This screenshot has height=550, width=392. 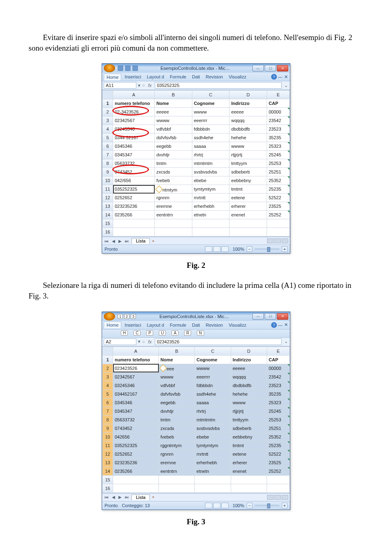 What do you see at coordinates (286, 341) in the screenshot?
I see `formula-expand-icon: ⌄` at bounding box center [286, 341].